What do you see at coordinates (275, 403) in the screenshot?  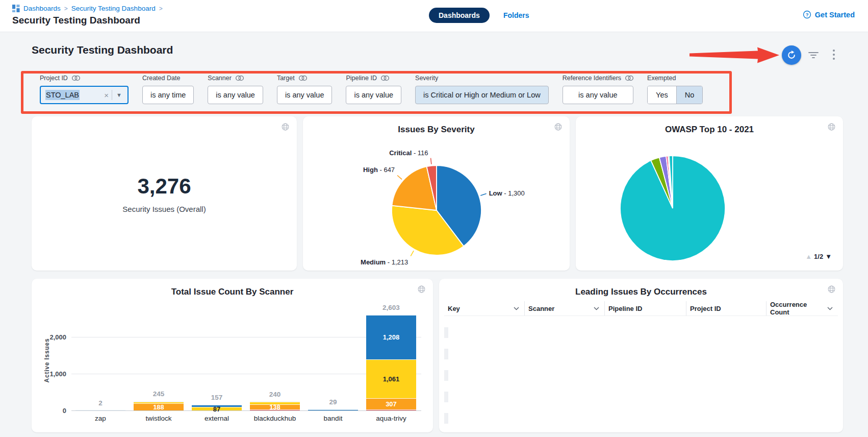 I see `bar-segment-blackduckhub-medium` at bounding box center [275, 403].